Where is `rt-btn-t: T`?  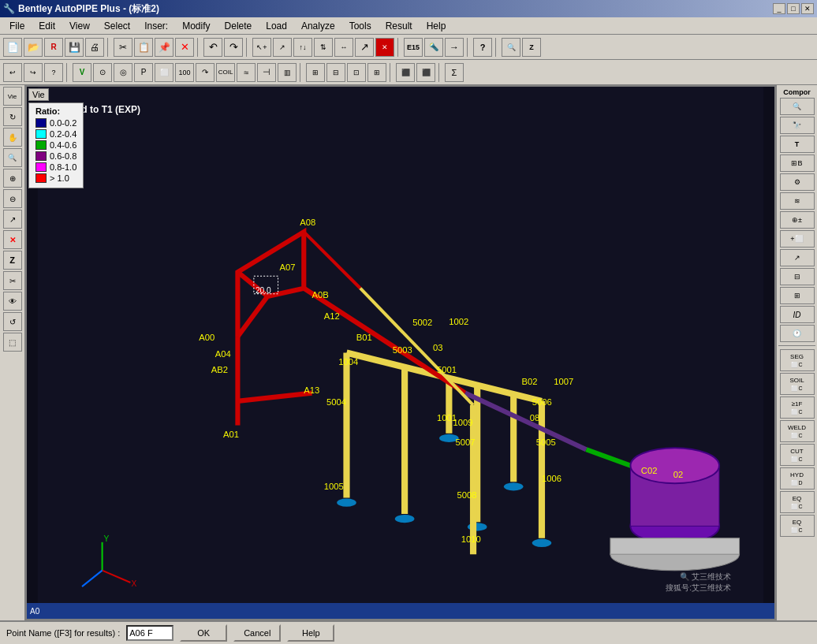 rt-btn-t: T is located at coordinates (797, 144).